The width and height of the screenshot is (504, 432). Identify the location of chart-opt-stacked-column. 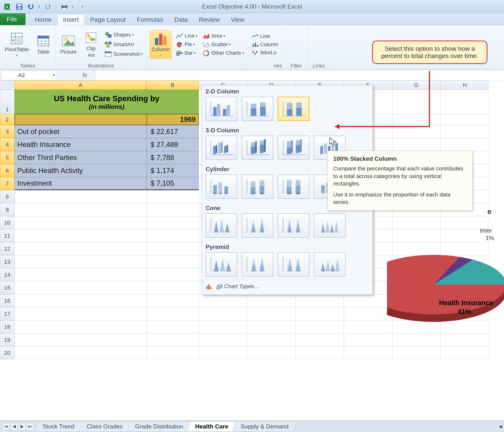
(258, 109).